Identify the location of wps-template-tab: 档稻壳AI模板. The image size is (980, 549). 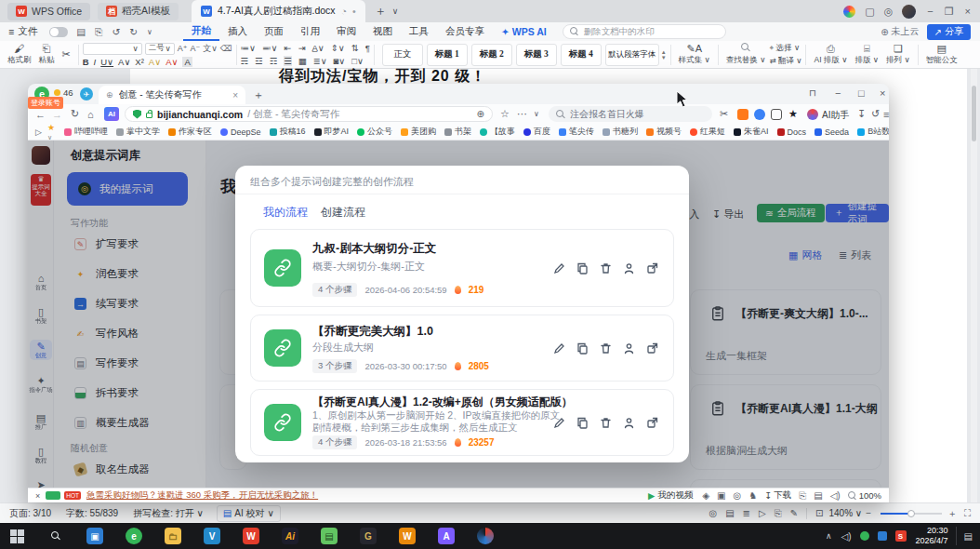
(138, 11).